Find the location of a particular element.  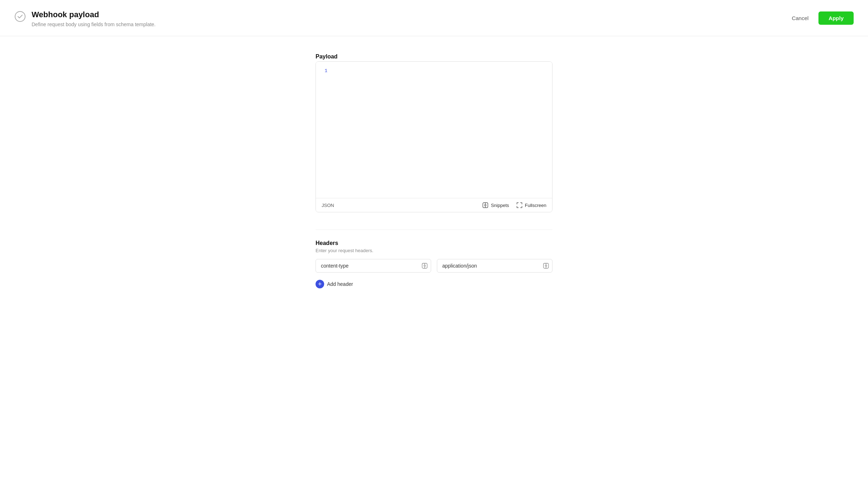

payload-editor-container: 1 JSON is located at coordinates (434, 137).